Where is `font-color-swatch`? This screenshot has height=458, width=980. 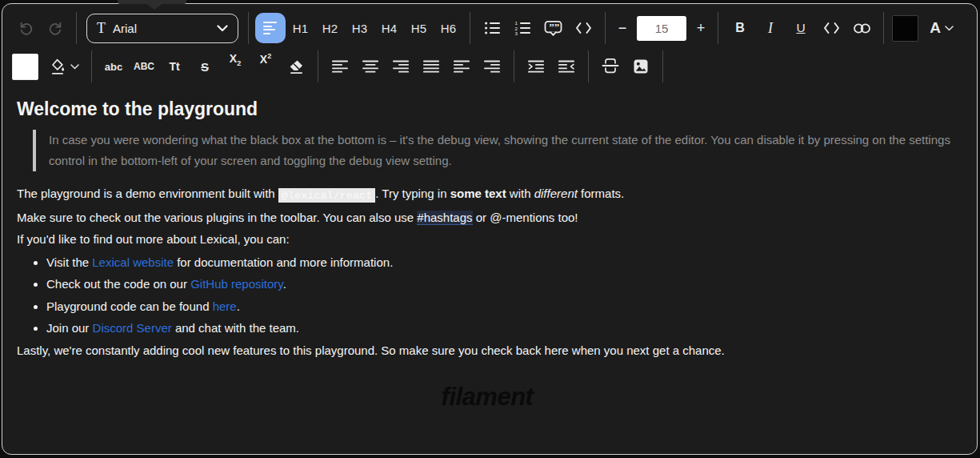
font-color-swatch is located at coordinates (906, 29).